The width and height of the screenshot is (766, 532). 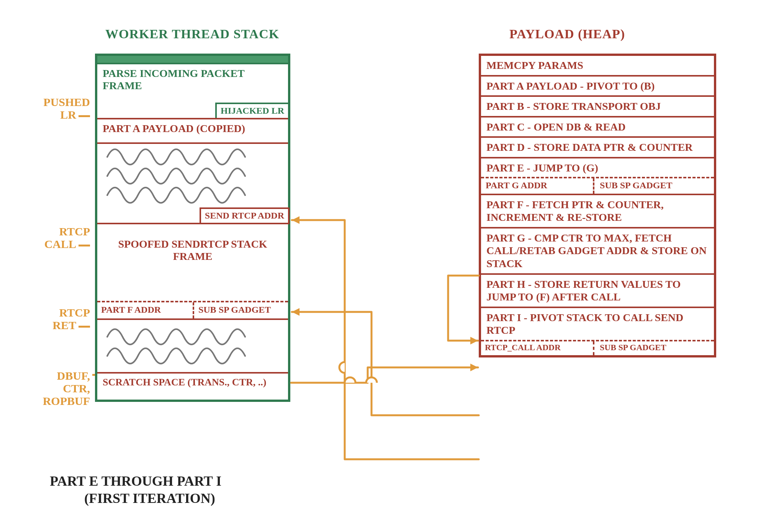 I want to click on label-rtcp-call-text: RTCP CALL, so click(x=67, y=238).